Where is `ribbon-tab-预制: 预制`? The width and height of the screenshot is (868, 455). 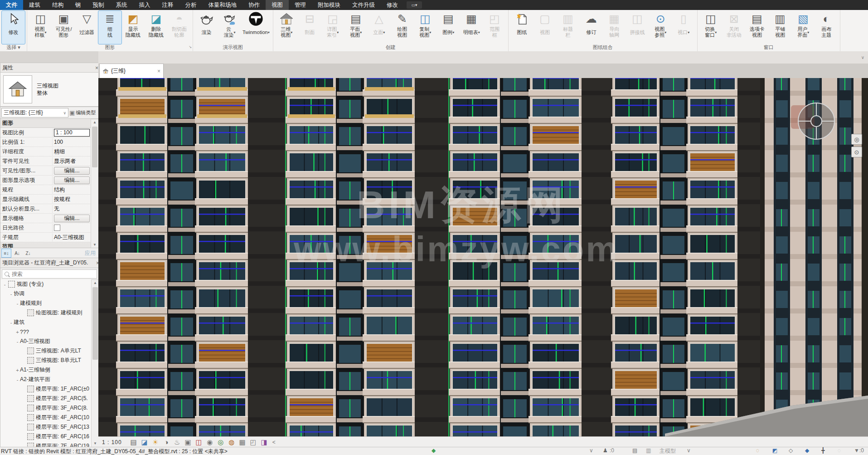
ribbon-tab-预制: 预制 is located at coordinates (99, 5).